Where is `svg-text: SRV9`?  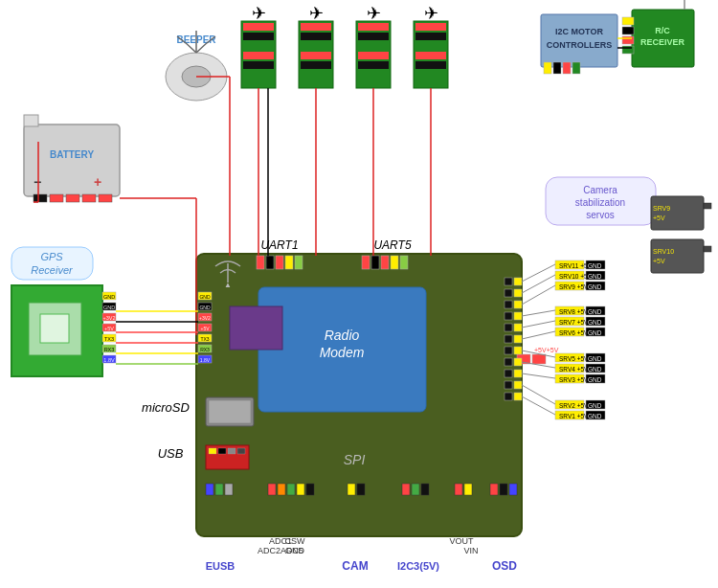 svg-text: SRV9 is located at coordinates (662, 209).